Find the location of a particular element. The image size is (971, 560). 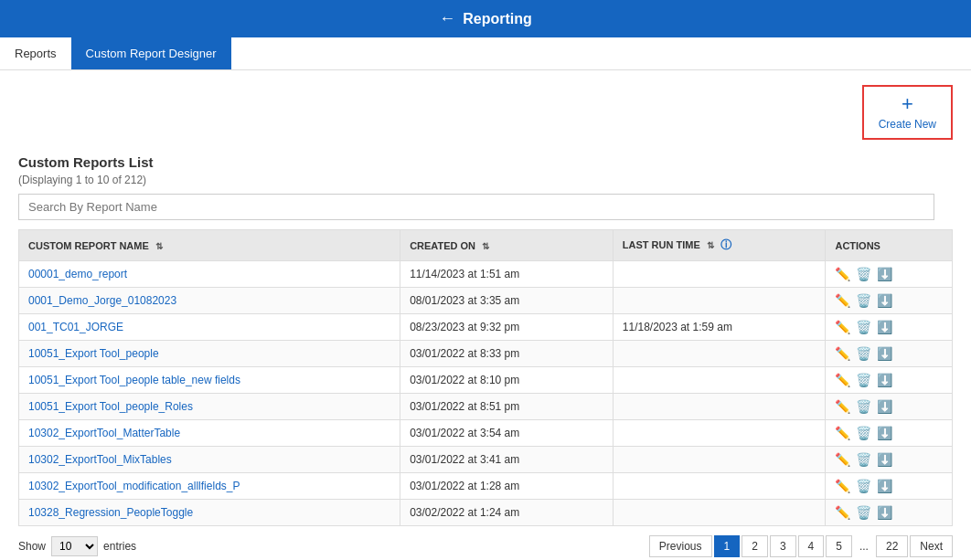

col-created-on: CREATED ON ⇅ is located at coordinates (507, 246).